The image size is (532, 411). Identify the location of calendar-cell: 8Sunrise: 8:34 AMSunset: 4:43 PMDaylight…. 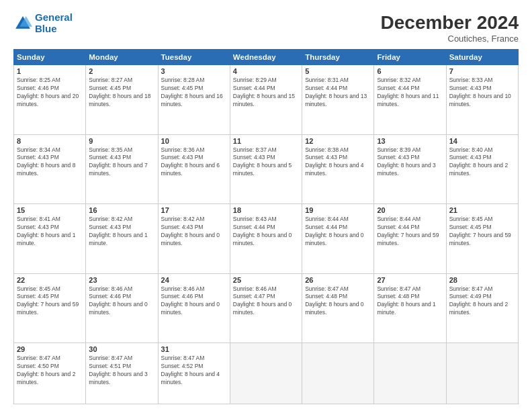
(50, 169).